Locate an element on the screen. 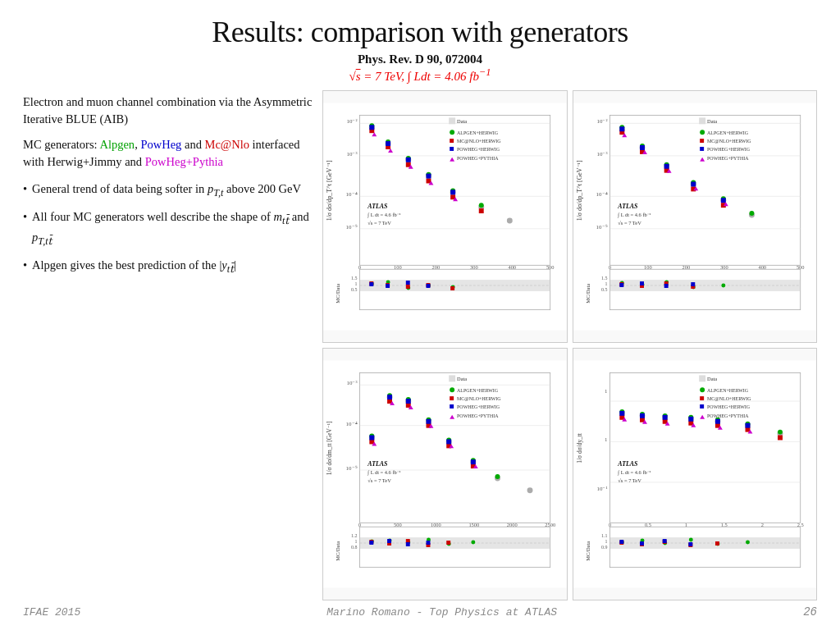  svg-text: 0.9 is located at coordinates (604, 547).